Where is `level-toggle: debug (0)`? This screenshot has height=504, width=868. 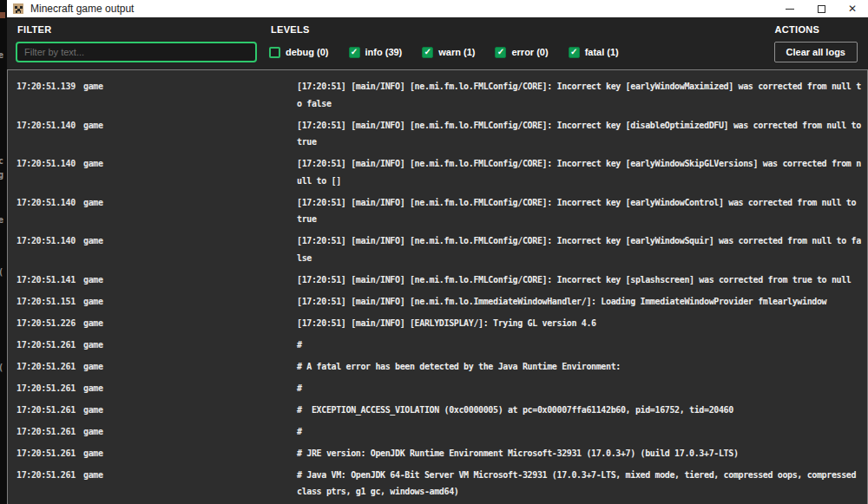
level-toggle: debug (0) is located at coordinates (299, 52).